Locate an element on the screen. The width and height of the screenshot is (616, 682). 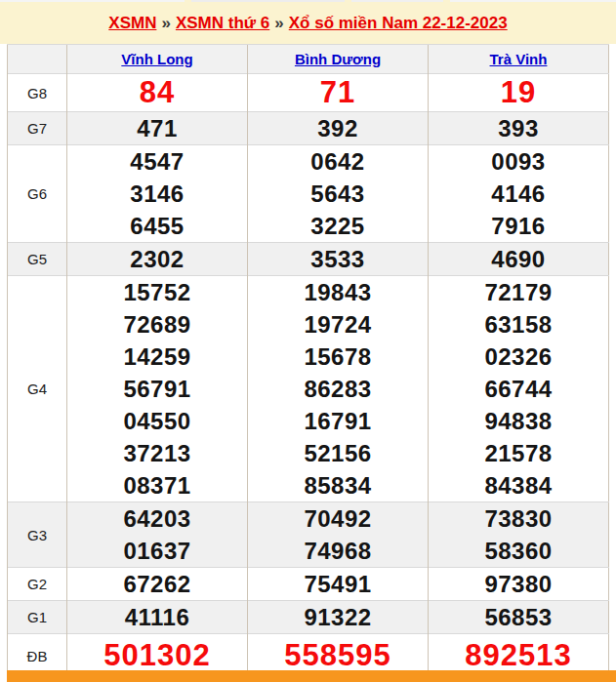
prize-number: 6455 is located at coordinates (157, 226).